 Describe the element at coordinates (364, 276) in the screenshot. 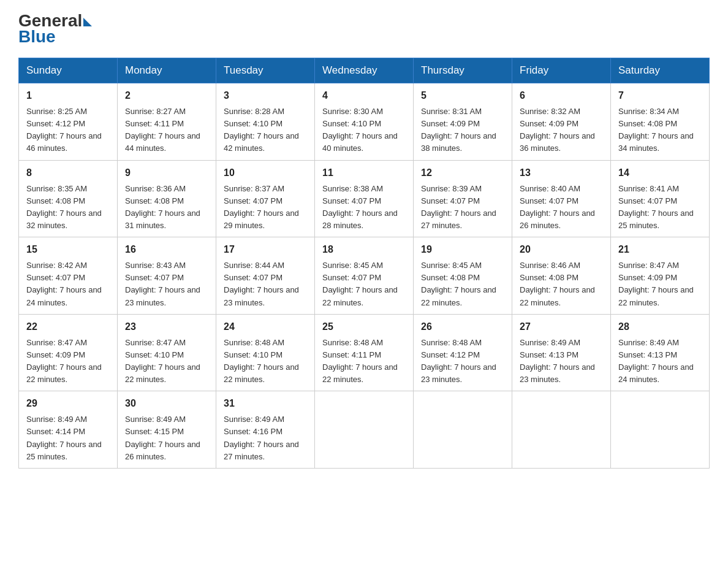

I see `calendar-day-cell: 18Sunrise: 8:45 AMSunset: 4:07 PMDayligh…` at that location.